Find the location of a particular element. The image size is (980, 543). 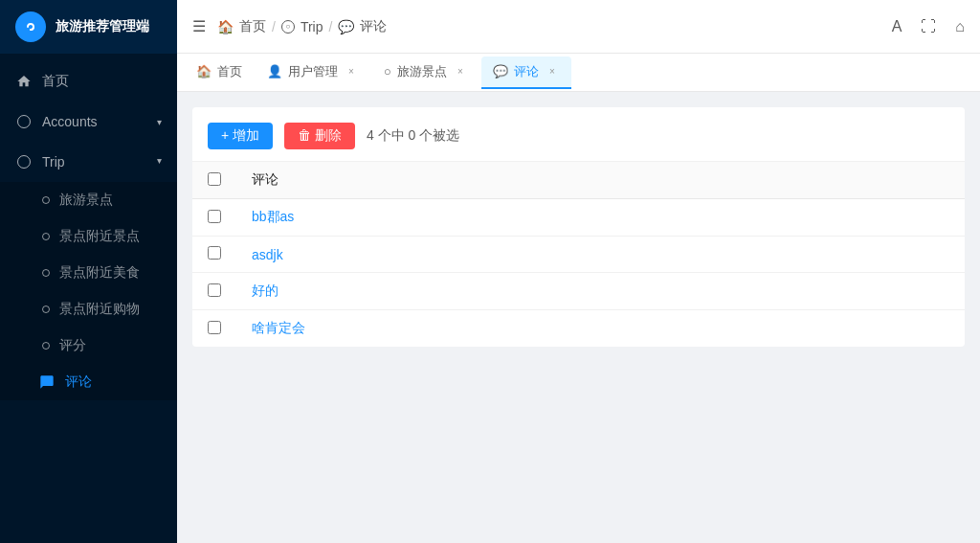

breadcrumb-trip: ○ Trip is located at coordinates (302, 27).